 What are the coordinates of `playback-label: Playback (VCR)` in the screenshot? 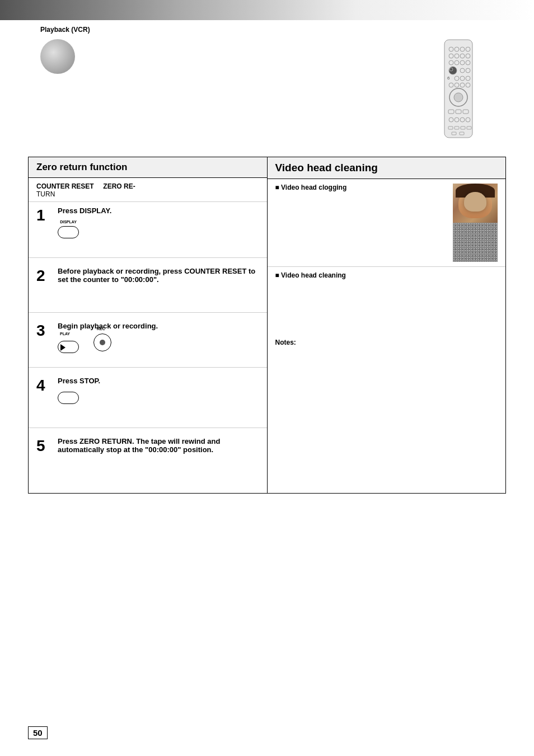 It's located at (65, 30).